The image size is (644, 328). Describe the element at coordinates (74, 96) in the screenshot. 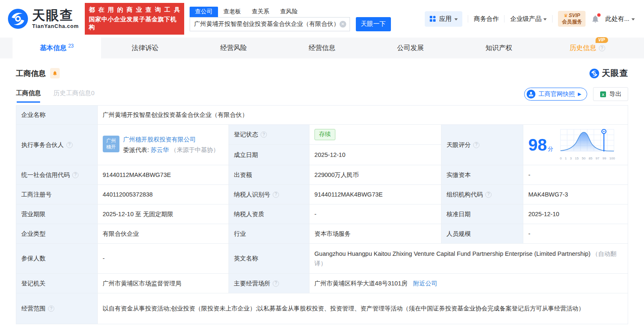

I see `subtab-history-registration: 历史工商信息0` at that location.